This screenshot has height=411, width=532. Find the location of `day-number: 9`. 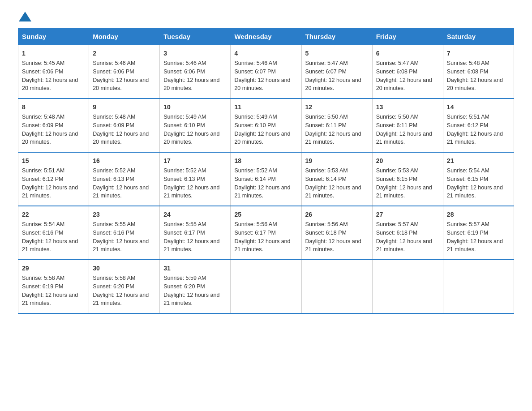

day-number: 9 is located at coordinates (124, 107).